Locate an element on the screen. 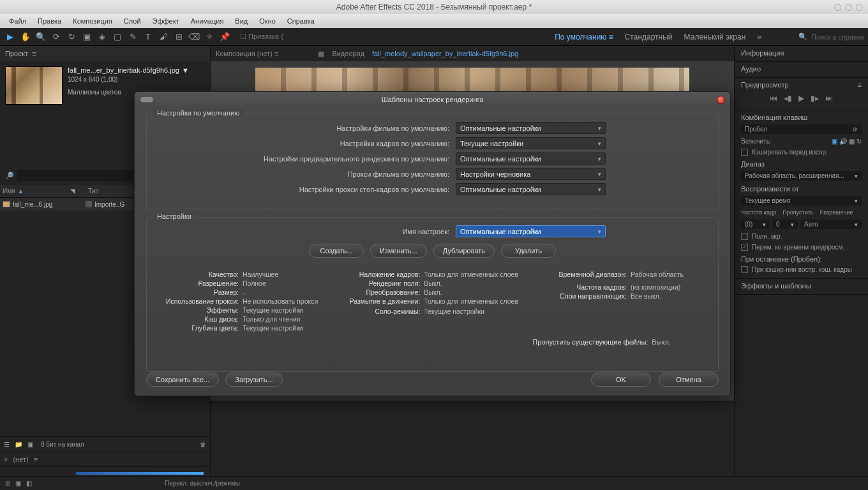 The width and height of the screenshot is (868, 490). timeline-none-tab: (нет) is located at coordinates (20, 459).